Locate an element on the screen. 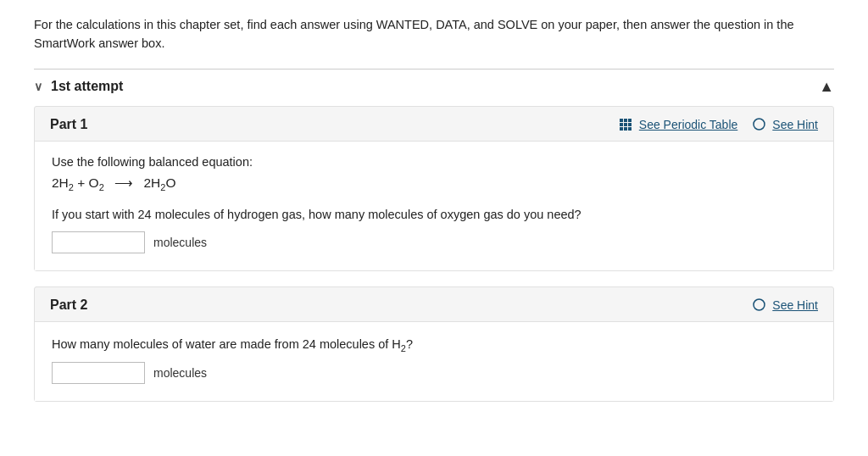  part2-hint-link-text: See Hint is located at coordinates (795, 305).